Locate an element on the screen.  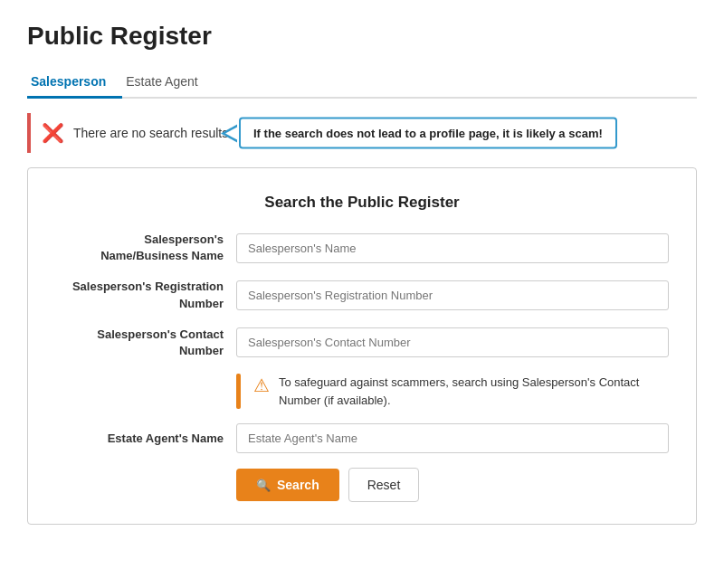
tab-salesperson: Salesperson is located at coordinates (74, 83).